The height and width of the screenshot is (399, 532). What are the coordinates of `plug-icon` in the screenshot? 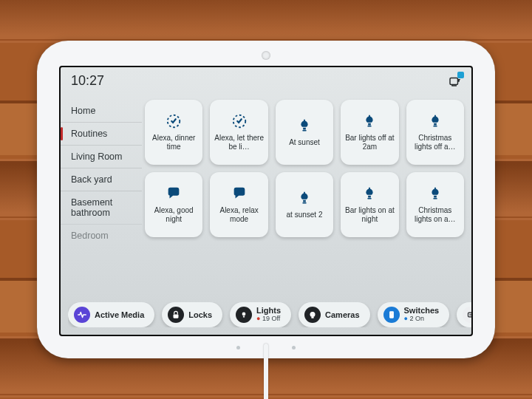 It's located at (467, 315).